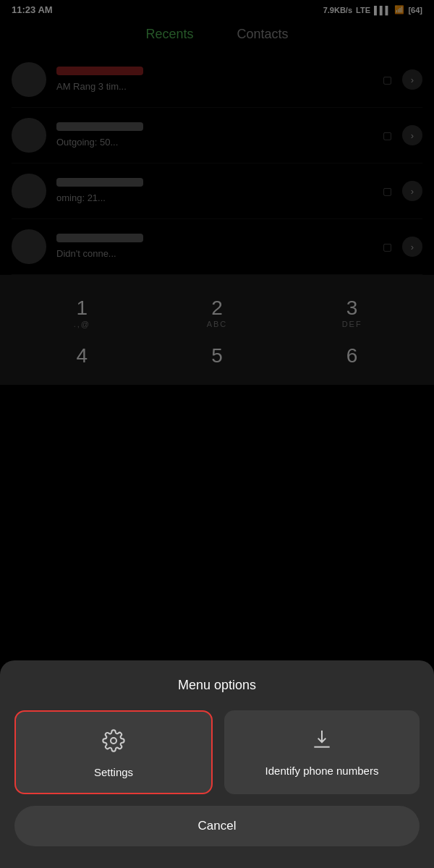 This screenshot has height=868, width=434. What do you see at coordinates (217, 752) in the screenshot?
I see `sheet-options: Settings Identify phone numbers` at bounding box center [217, 752].